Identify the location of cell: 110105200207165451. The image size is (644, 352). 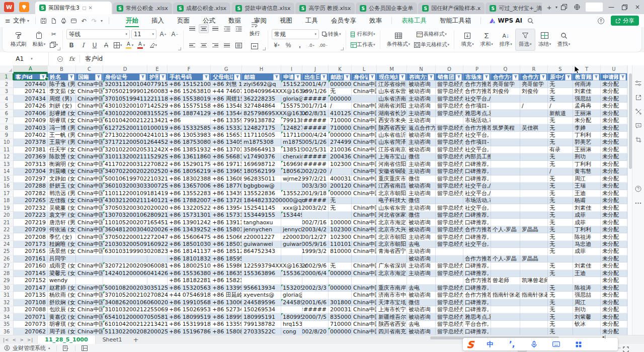
(125, 222).